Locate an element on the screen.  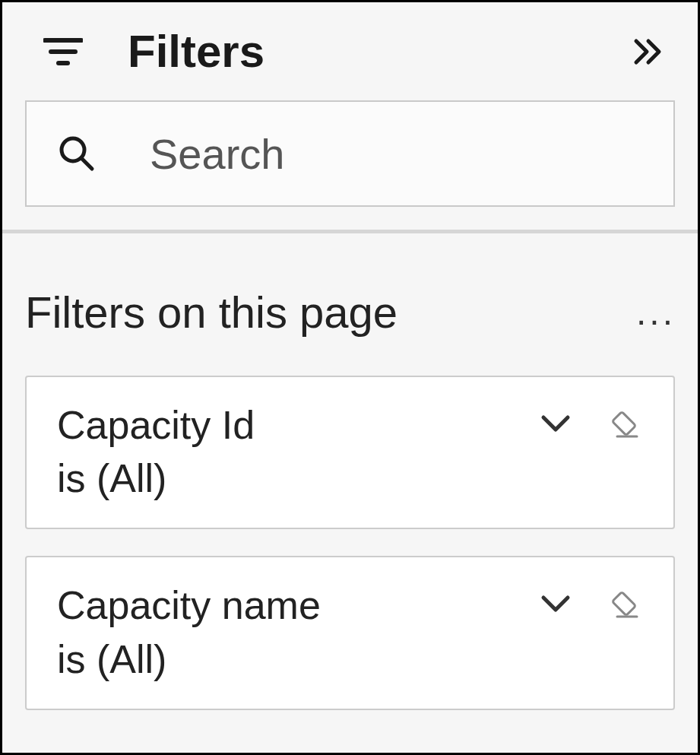
section-header: Filters on this page ... is located at coordinates (350, 312).